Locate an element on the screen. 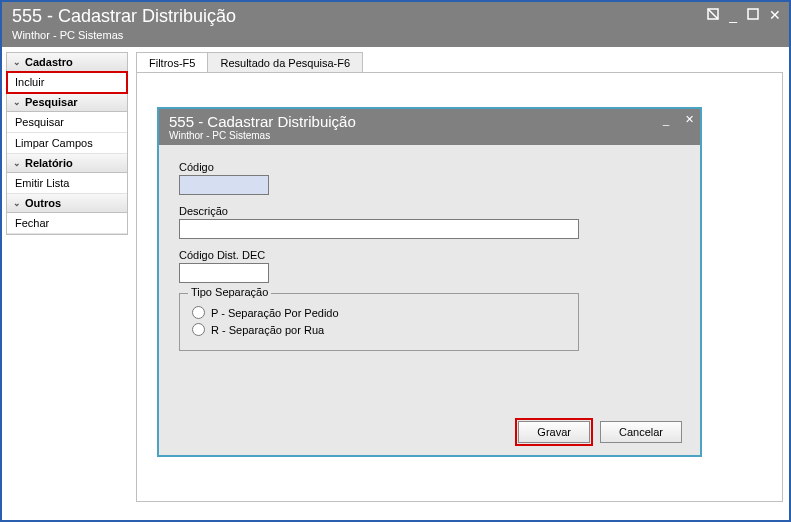 This screenshot has height=522, width=791. cancelar-button: Cancelar is located at coordinates (641, 432).